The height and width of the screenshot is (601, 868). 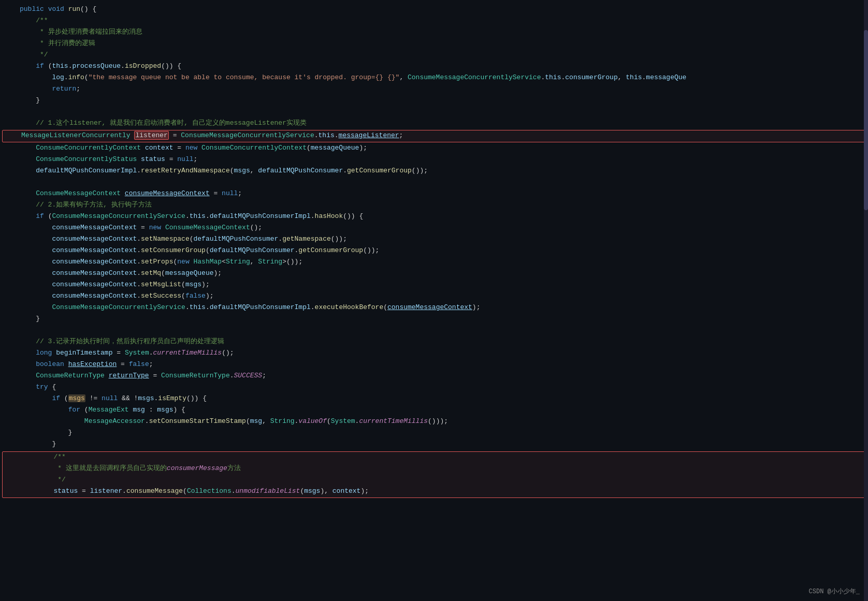 I want to click on code-line: public void run() {, so click(x=434, y=10).